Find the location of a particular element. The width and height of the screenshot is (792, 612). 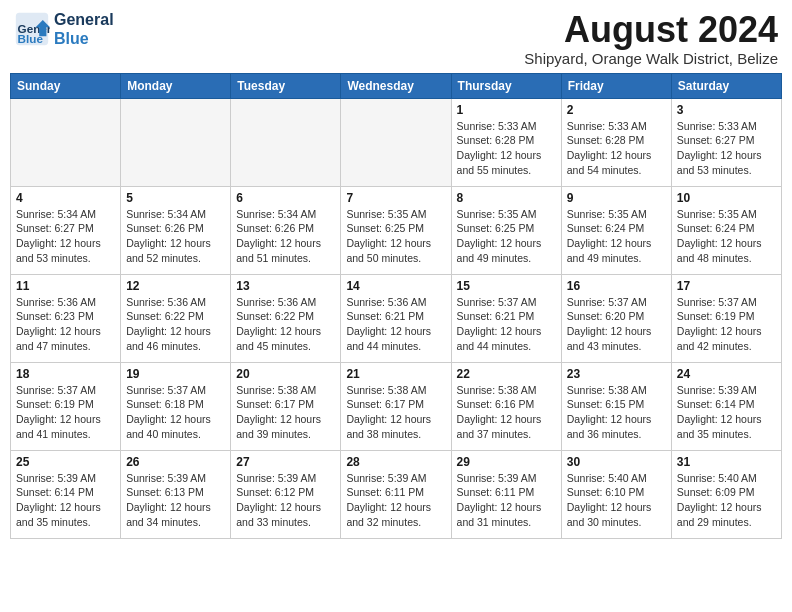

calendar-cell: 28Sunrise: 5:39 AM Sunset: 6:11 PM Dayli… is located at coordinates (396, 494).